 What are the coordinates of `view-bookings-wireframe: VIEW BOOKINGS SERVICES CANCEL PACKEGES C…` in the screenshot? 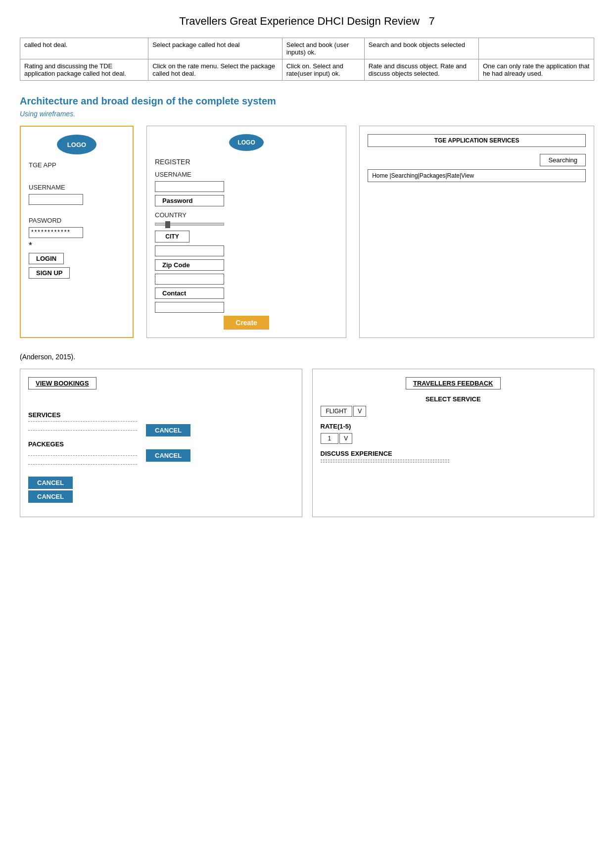 It's located at (161, 443).